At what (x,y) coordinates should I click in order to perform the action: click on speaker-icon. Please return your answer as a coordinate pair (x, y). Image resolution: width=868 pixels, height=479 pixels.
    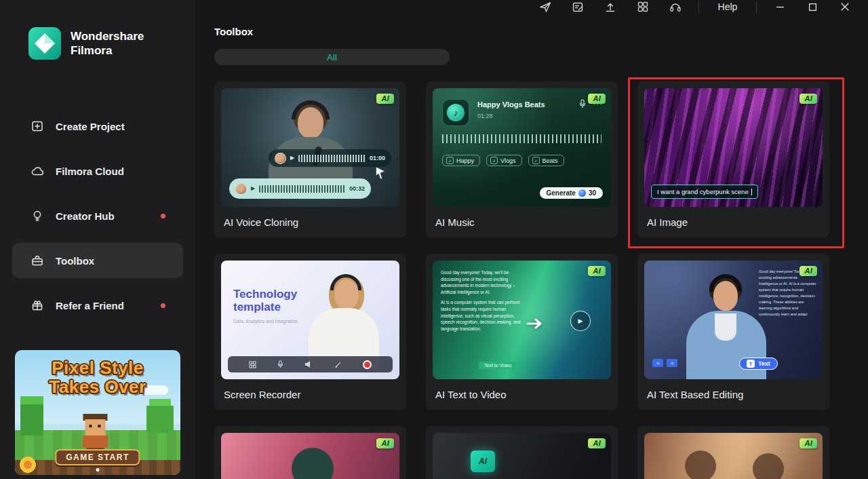
    Looking at the image, I should click on (309, 364).